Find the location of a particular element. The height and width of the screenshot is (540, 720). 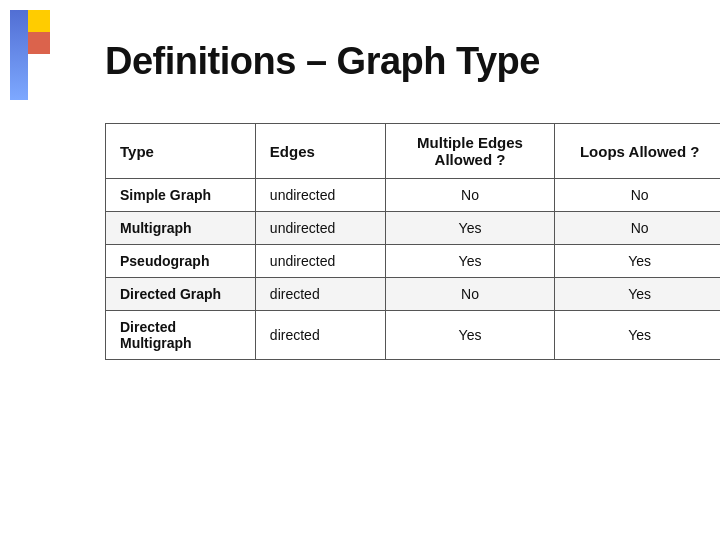

table-row: Simple GraphundirectedNoNo is located at coordinates (414, 196).